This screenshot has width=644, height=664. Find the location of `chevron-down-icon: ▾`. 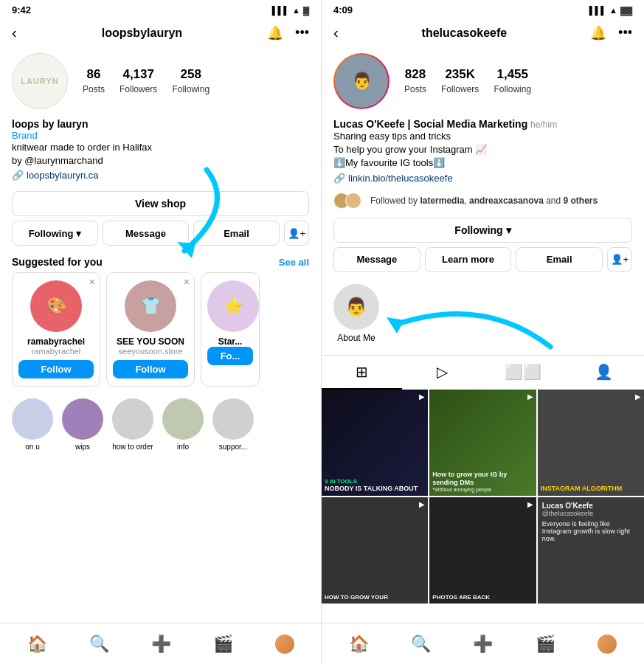

chevron-down-icon: ▾ is located at coordinates (78, 233).